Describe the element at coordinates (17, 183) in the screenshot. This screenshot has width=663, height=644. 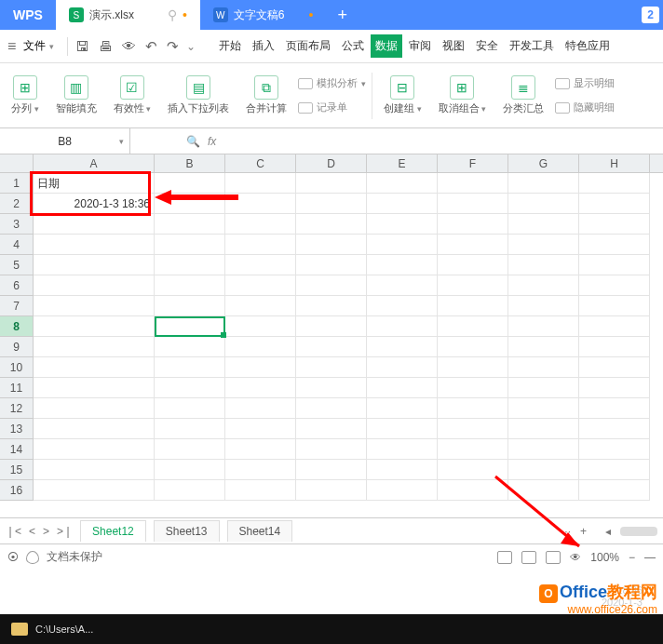
I see `row-header: 1` at that location.